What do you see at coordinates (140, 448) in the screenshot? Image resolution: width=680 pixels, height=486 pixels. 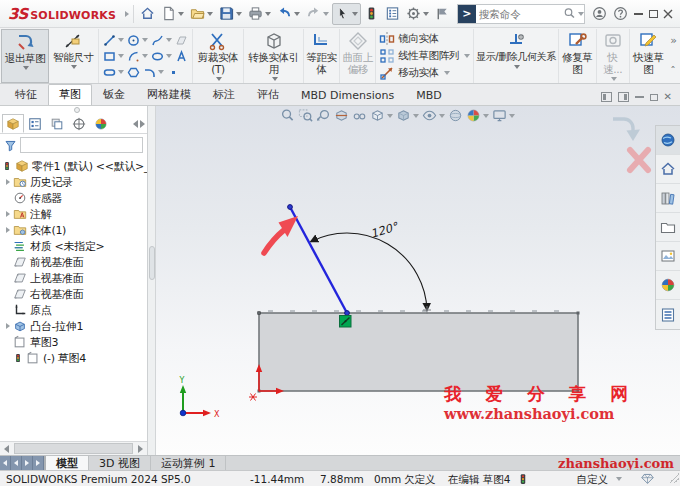 I see `scroll-right-icon` at bounding box center [140, 448].